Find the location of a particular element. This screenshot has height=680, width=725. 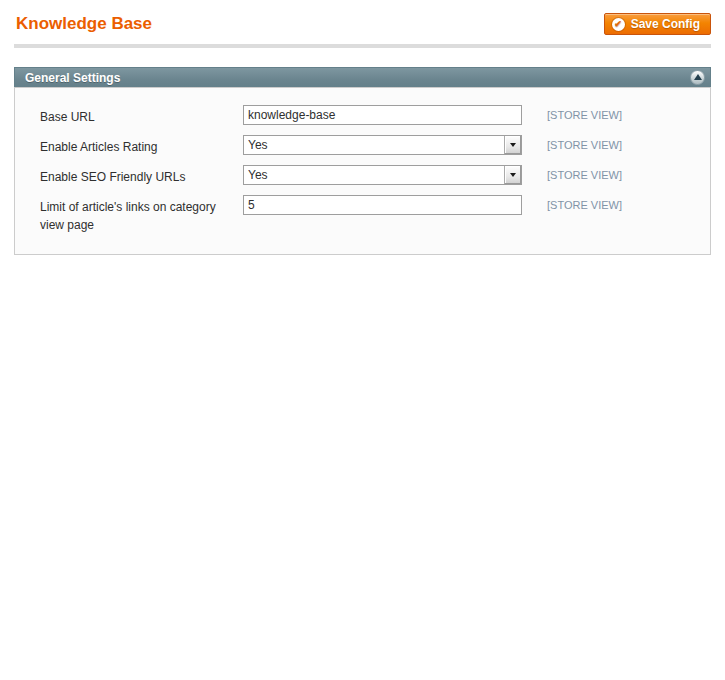

chevron-up-icon is located at coordinates (698, 77).